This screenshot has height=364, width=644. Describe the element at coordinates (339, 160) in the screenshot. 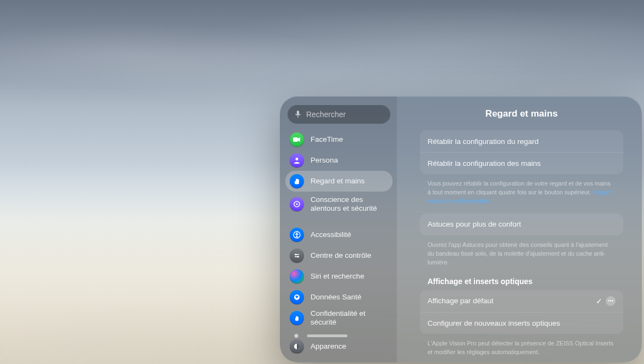

I see `sidebar-item-persona: Persona` at that location.